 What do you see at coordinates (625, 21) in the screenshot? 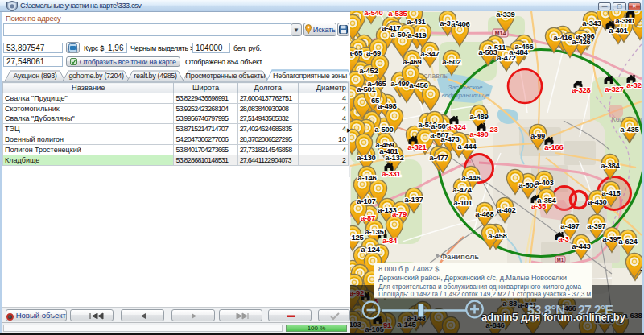
I see `svg-text: a-380` at bounding box center [625, 21].